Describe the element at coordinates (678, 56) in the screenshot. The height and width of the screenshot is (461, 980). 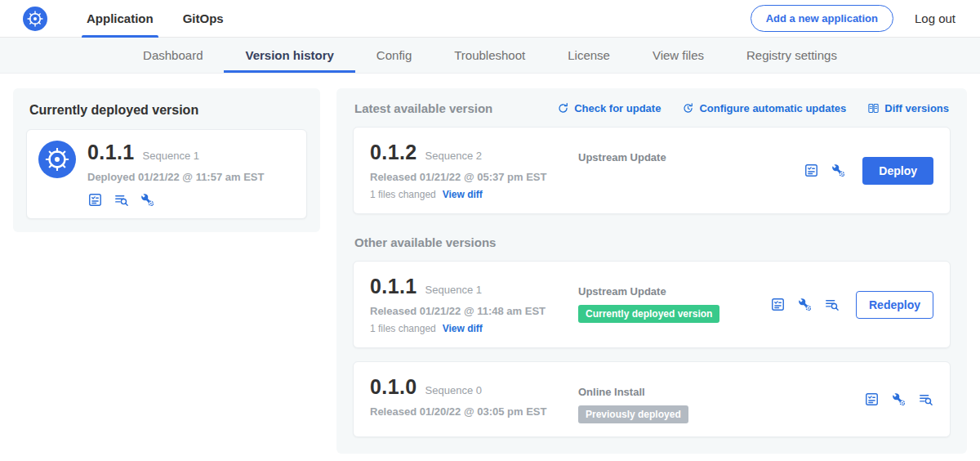
I see `subnav-item-view-files: View files` at that location.